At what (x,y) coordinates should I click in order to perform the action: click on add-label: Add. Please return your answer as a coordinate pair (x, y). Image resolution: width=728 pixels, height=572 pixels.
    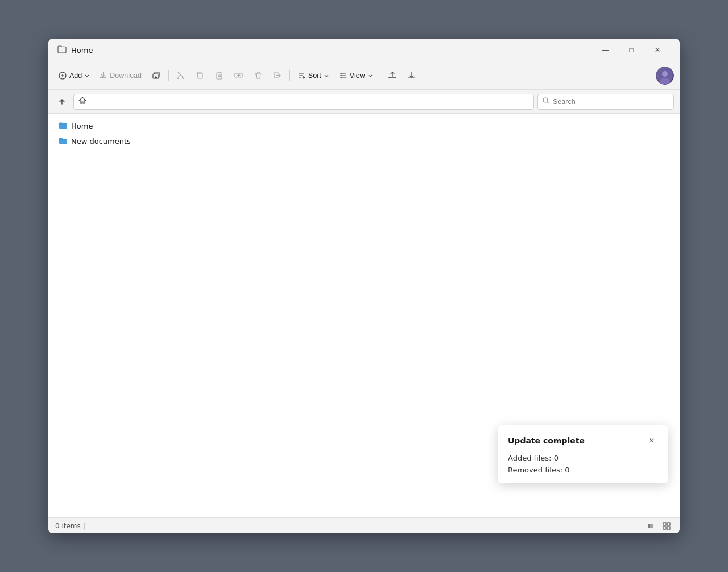
    Looking at the image, I should click on (76, 76).